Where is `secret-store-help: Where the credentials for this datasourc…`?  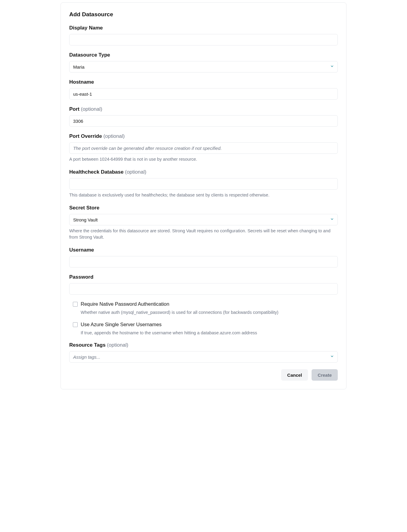
secret-store-help: Where the credentials for this datasourc… is located at coordinates (204, 234).